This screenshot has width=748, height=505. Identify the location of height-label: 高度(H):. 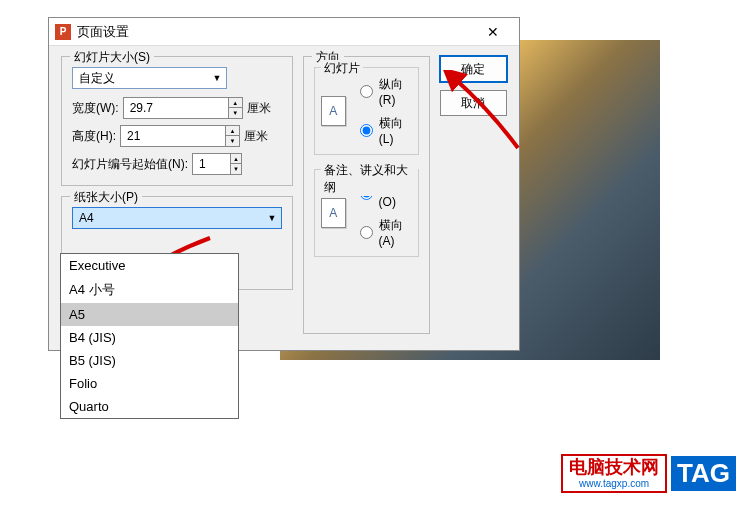
(94, 136).